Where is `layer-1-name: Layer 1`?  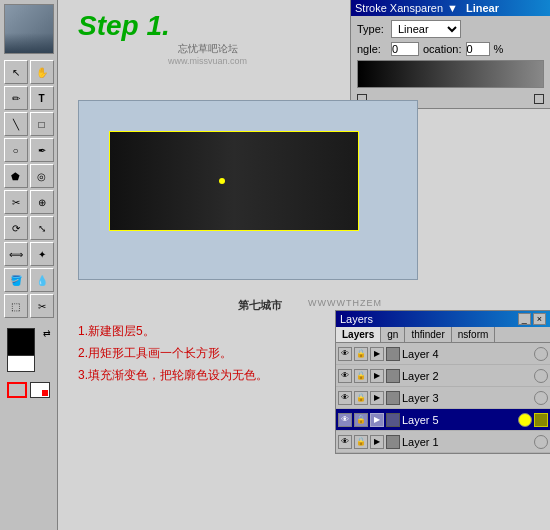 layer-1-name: Layer 1 is located at coordinates (467, 442).